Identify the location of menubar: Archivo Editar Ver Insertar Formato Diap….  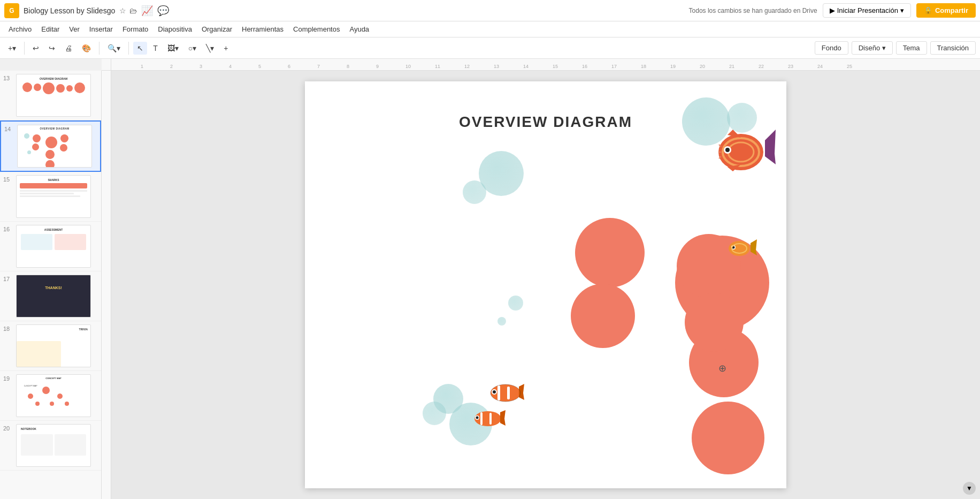
(490, 29).